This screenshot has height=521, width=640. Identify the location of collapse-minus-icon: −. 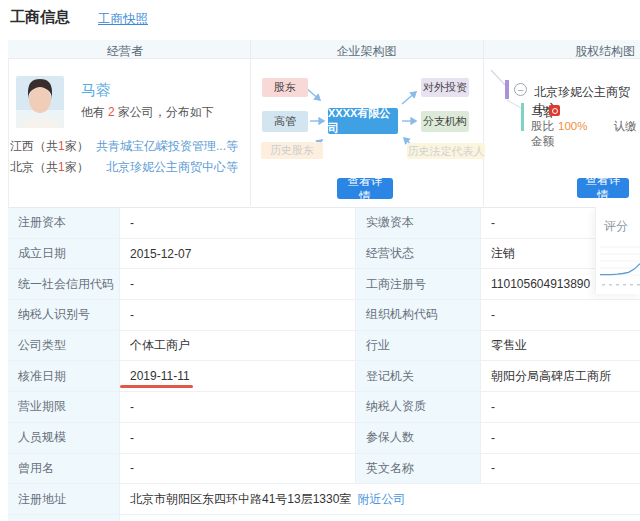
(520, 90).